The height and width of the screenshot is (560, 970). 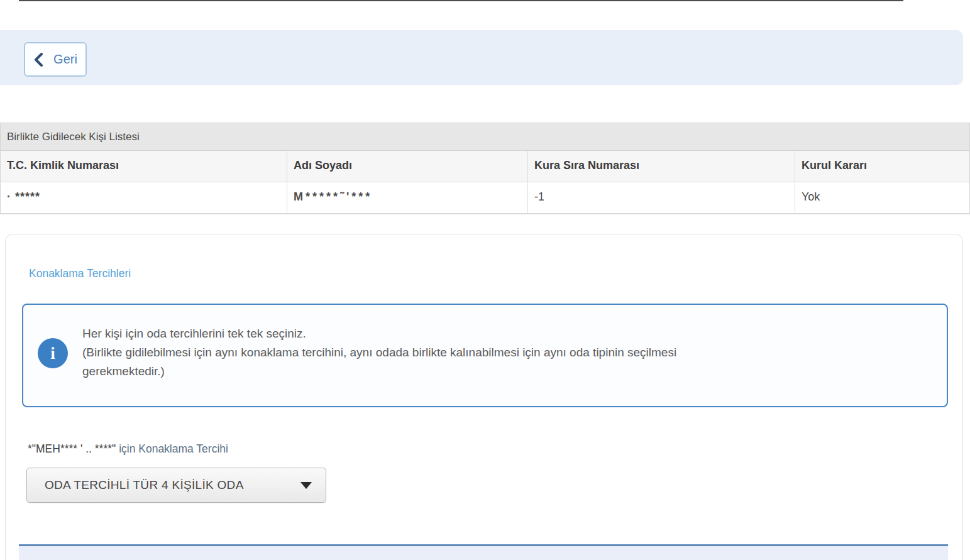 What do you see at coordinates (80, 274) in the screenshot?
I see `section-title: Konaklama Tercihleri` at bounding box center [80, 274].